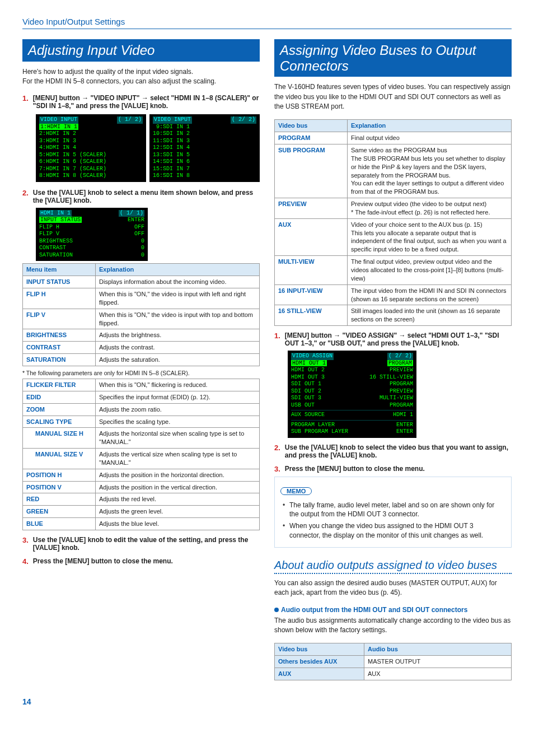 The image size is (534, 756). Describe the element at coordinates (59, 335) in the screenshot. I see `menu-item-cell: BRIGHTNESS` at that location.